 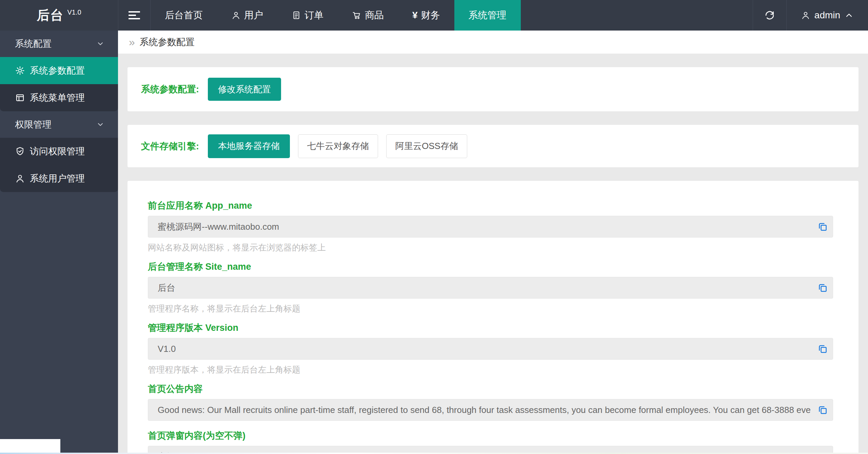 I want to click on bottom-edge, so click(x=434, y=453).